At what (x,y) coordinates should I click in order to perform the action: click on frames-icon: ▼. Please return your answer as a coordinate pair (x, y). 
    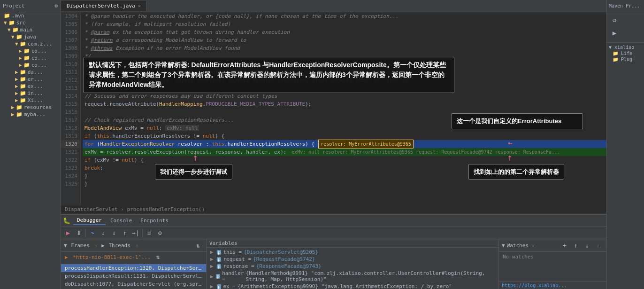
    Looking at the image, I should click on (66, 245).